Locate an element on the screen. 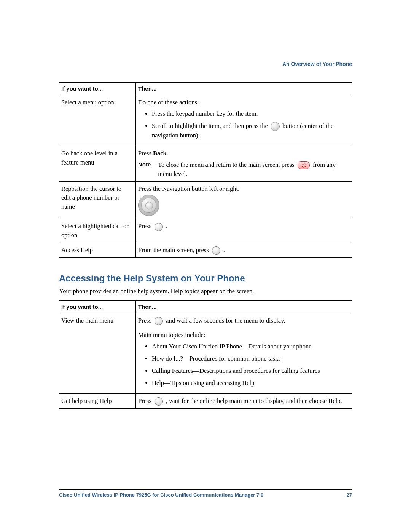 The height and width of the screenshot is (532, 411). row-then: Press Back. Note To close the menu and r… is located at coordinates (244, 164).